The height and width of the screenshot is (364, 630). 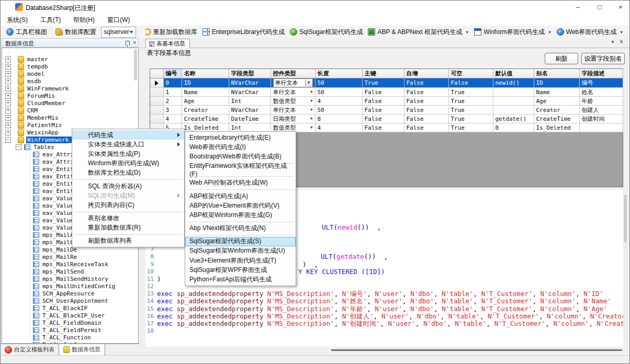 What do you see at coordinates (171, 32) in the screenshot?
I see `toolbar-reload-button: 重新加载数据库` at bounding box center [171, 32].